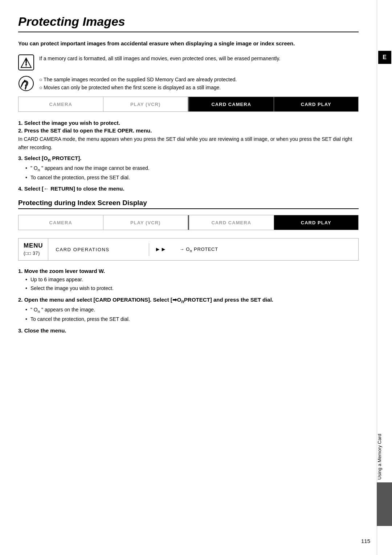 This screenshot has width=392, height=555. What do you see at coordinates (146, 104) in the screenshot?
I see `mode-play-vcr-1: PLAY (VCR)` at bounding box center [146, 104].